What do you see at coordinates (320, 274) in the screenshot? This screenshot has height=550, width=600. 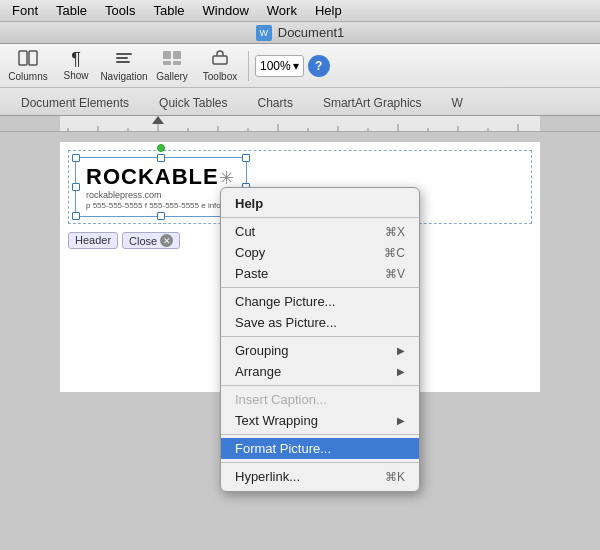 I see `ctx-paste: Paste ⌘V` at bounding box center [320, 274].